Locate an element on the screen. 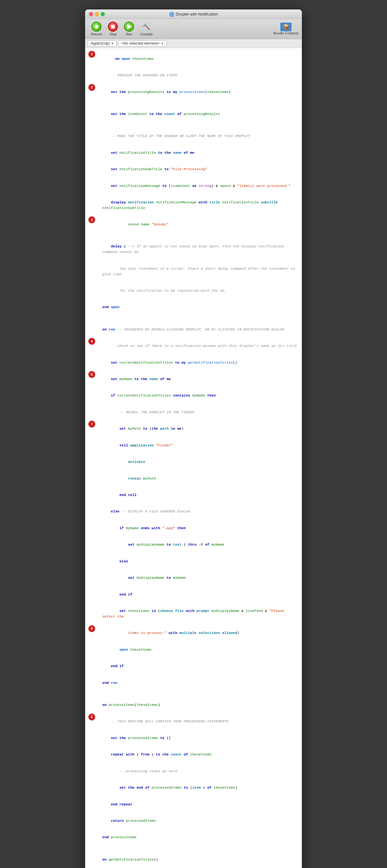 The width and height of the screenshot is (387, 868). bundle-icon: 📦 is located at coordinates (286, 27).